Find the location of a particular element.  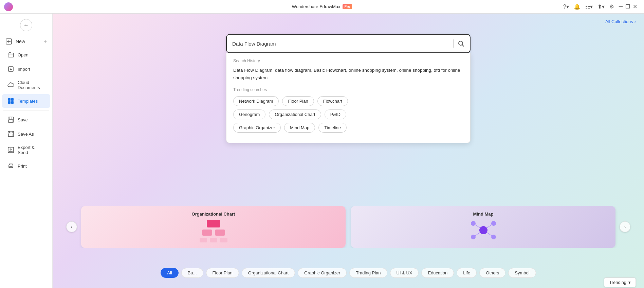

filter-trading-plan: Trading Plan is located at coordinates (368, 273).